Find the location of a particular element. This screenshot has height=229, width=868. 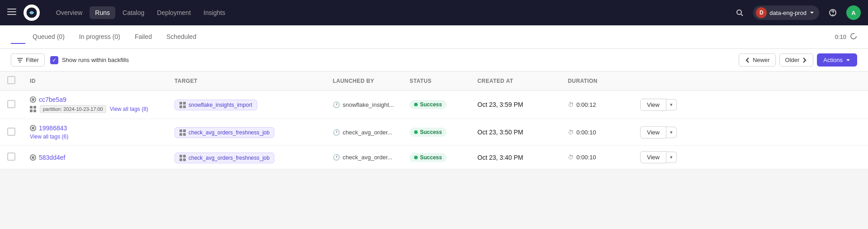

nav-catalog: Catalog is located at coordinates (133, 13).